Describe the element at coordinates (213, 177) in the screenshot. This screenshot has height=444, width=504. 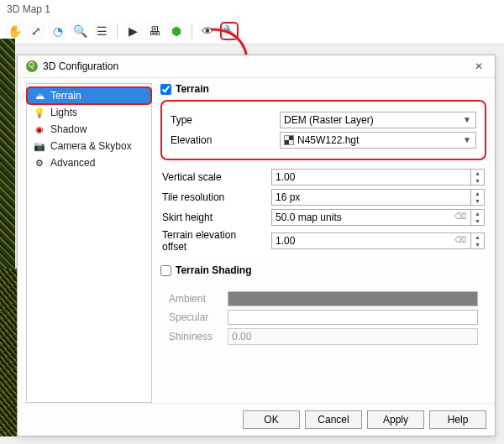
I see `vscale-label: Vertical scale` at that location.